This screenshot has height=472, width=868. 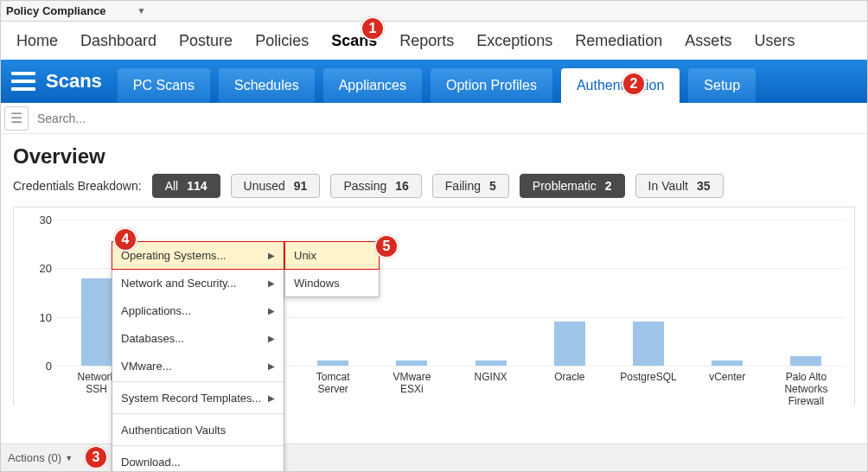 I want to click on menu-item-label: Download..., so click(x=150, y=462).